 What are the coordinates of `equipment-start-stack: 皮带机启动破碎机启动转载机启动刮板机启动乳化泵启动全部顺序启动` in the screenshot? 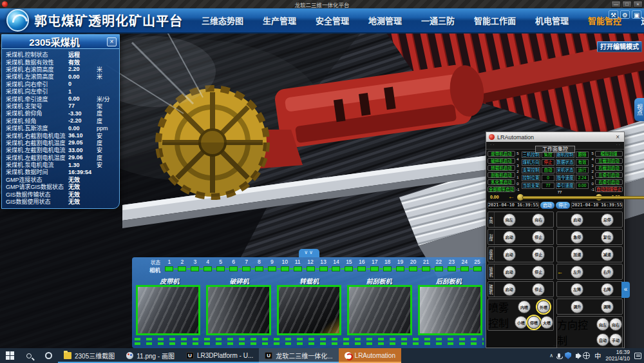 It's located at (501, 172).